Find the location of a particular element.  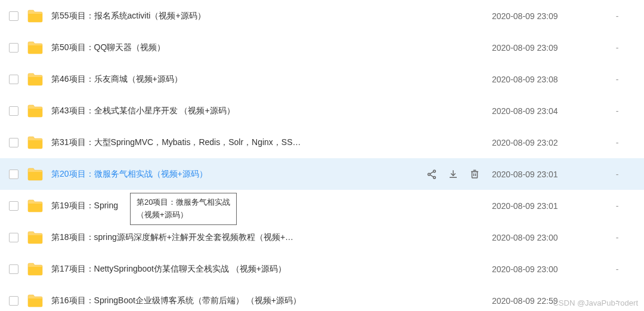

file-name: 第43项目：全栈式某信小星序开发 （视频+源码） is located at coordinates (177, 111).